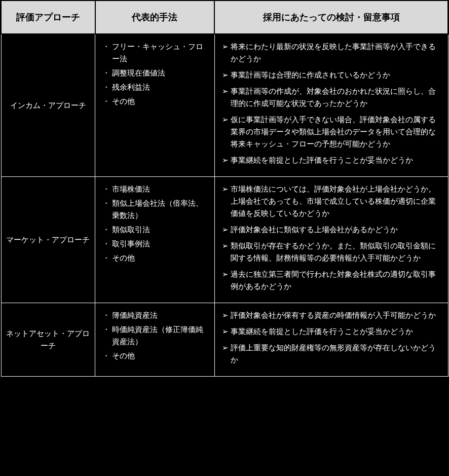 The image size is (449, 476). What do you see at coordinates (331, 132) in the screenshot?
I see `consideration-item: ➢仮に事業計画等が入手できない場合、評価対象会社の属する業界の市場データや類似上…` at bounding box center [331, 132].